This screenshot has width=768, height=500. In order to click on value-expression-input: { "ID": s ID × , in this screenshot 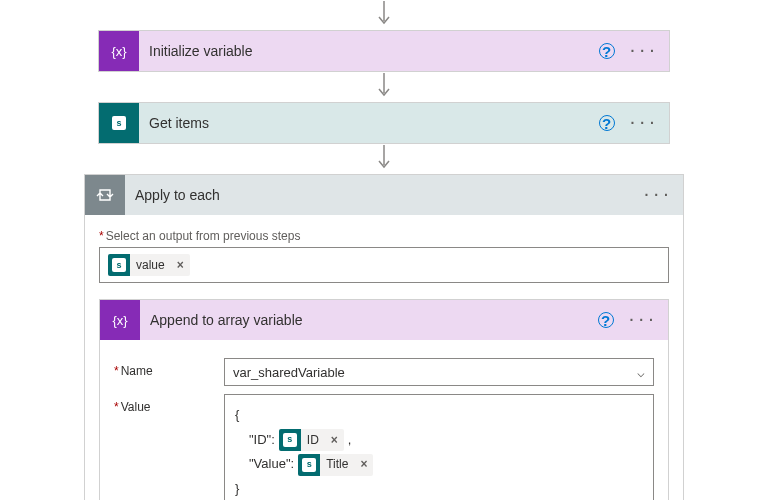, I will do `click(439, 447)`.